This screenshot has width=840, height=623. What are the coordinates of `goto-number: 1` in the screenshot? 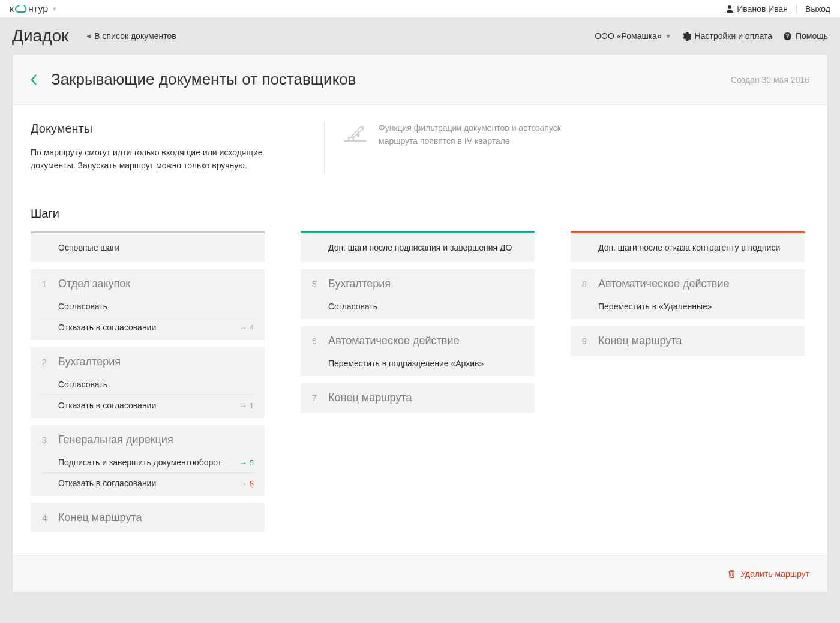 It's located at (252, 405).